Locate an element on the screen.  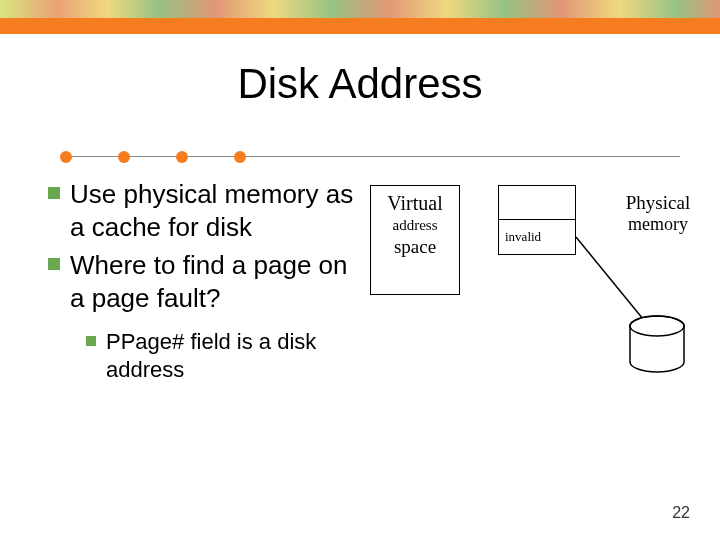
physical-memory-label: Physical memory is located at coordinates (658, 214).